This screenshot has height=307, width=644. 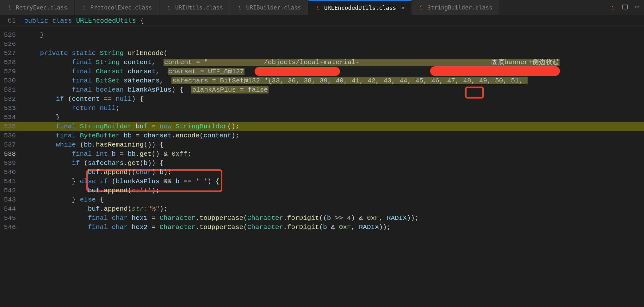 I want to click on line-number: 529, so click(x=12, y=71).